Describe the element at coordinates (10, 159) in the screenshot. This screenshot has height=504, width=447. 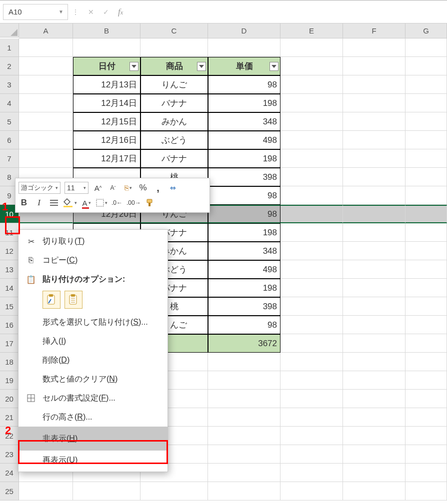
I see `row-header: 7` at that location.